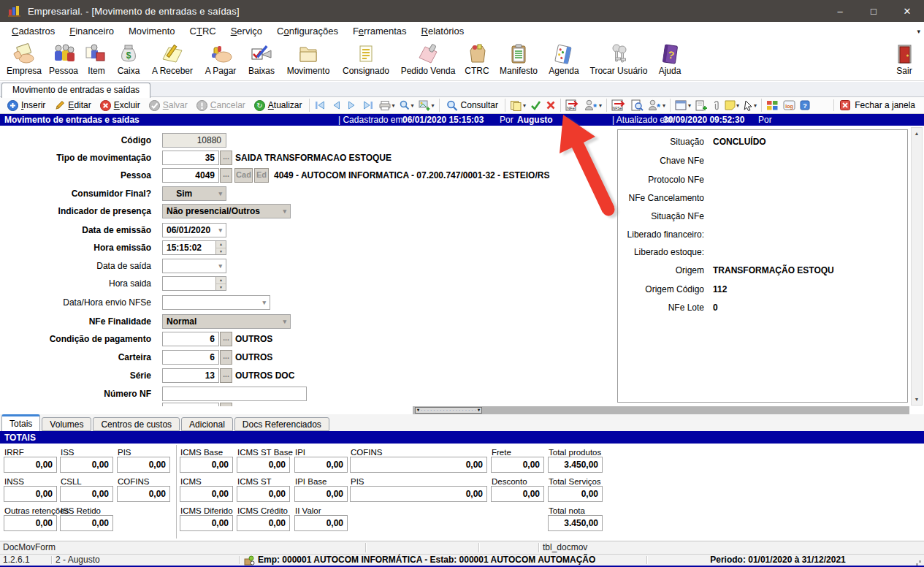  Describe the element at coordinates (26, 105) in the screenshot. I see `inserir-button: Inserir` at that location.